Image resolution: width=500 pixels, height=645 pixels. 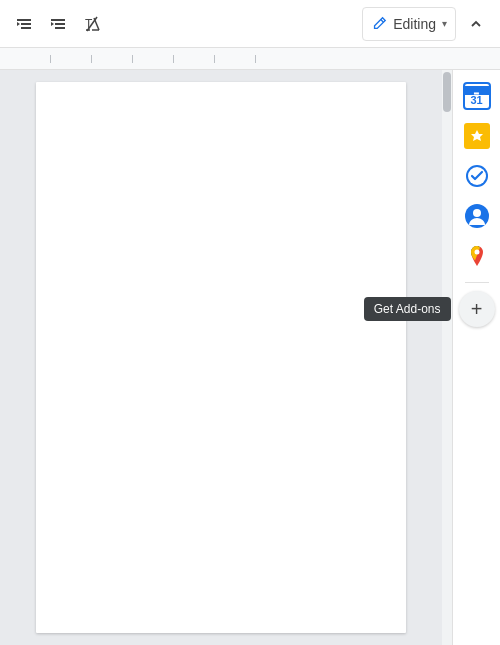 What do you see at coordinates (477, 176) in the screenshot?
I see `google-tasks-button` at bounding box center [477, 176].